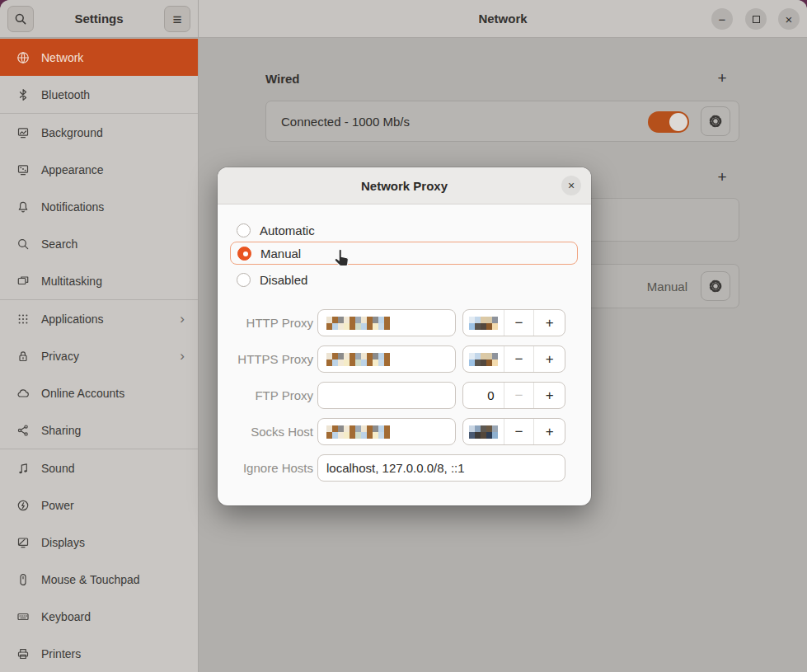  What do you see at coordinates (716, 121) in the screenshot?
I see `wired-settings-button` at bounding box center [716, 121].